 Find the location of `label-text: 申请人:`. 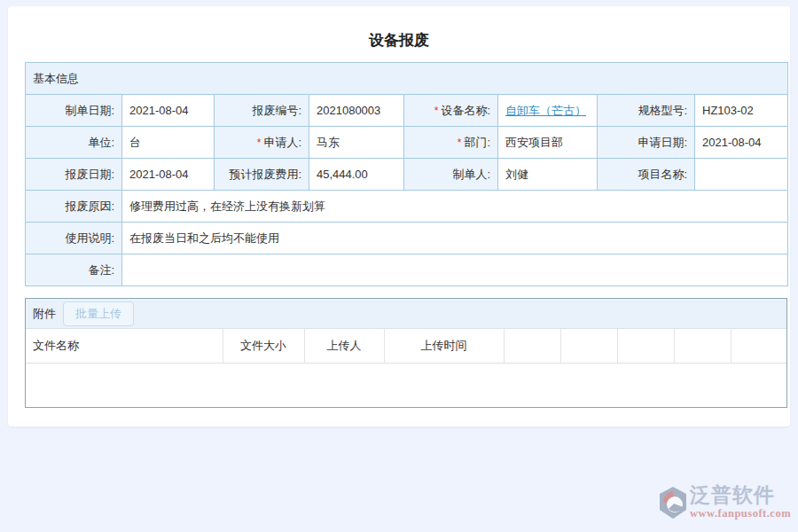

label-text: 申请人: is located at coordinates (282, 142).